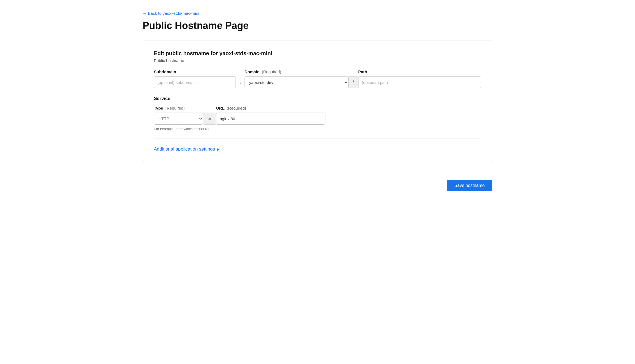 The width and height of the screenshot is (635, 364). What do you see at coordinates (175, 108) in the screenshot?
I see `type-required: (Required)` at bounding box center [175, 108].